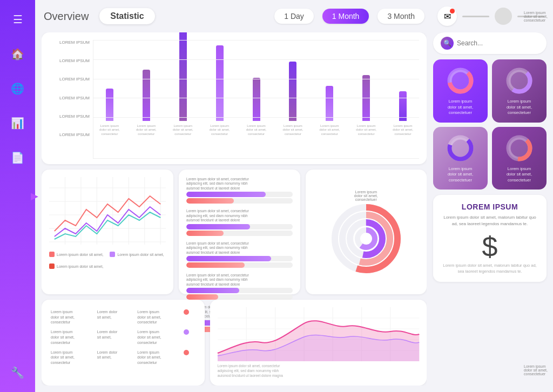  Describe the element at coordinates (110, 112) in the screenshot. I see `bar-group-1: Lorem ipsumdolor sit amet,consectetur` at that location.